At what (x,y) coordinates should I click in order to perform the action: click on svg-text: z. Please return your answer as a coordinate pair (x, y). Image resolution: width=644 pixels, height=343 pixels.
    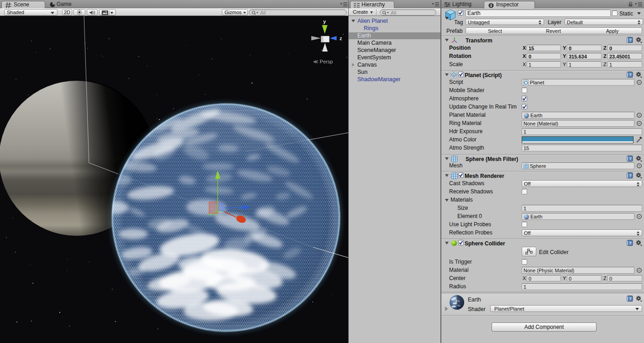
    Looking at the image, I should click on (341, 38).